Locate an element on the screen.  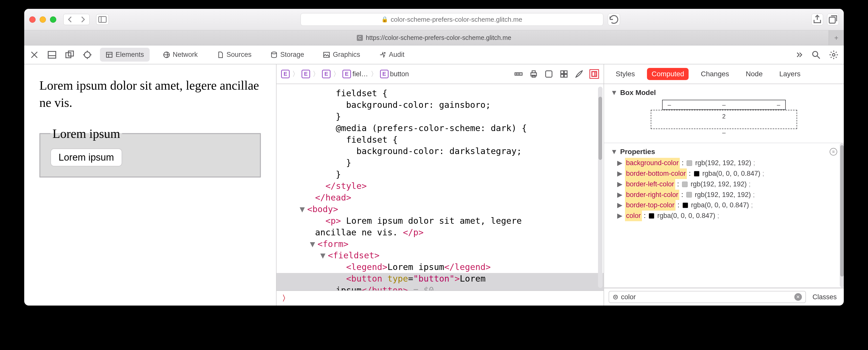
dock-bottom-icon is located at coordinates (52, 55).